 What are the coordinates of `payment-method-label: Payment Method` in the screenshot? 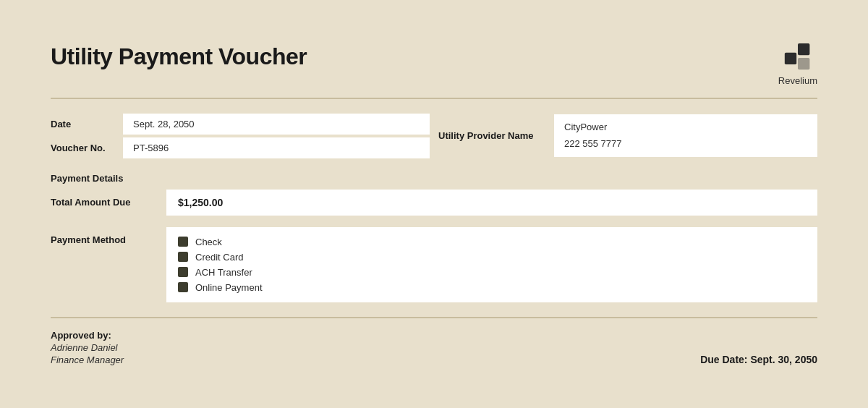 It's located at (109, 236).